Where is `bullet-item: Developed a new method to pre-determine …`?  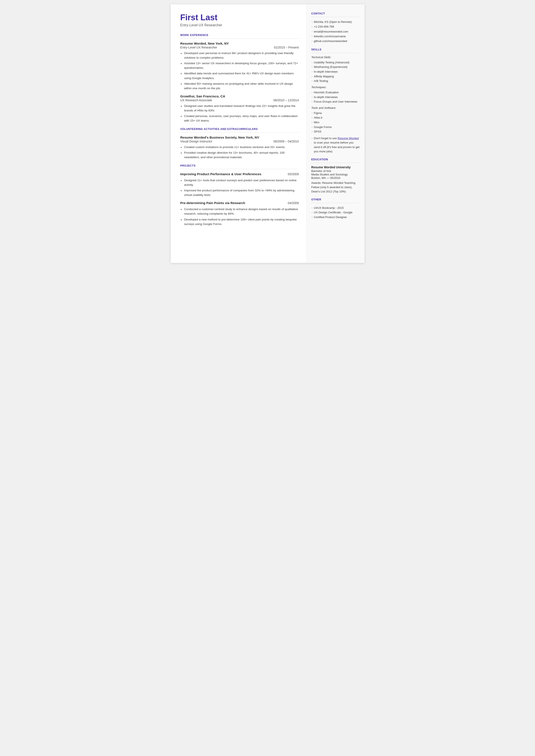 bullet-item: Developed a new method to pre-determine … is located at coordinates (239, 222).